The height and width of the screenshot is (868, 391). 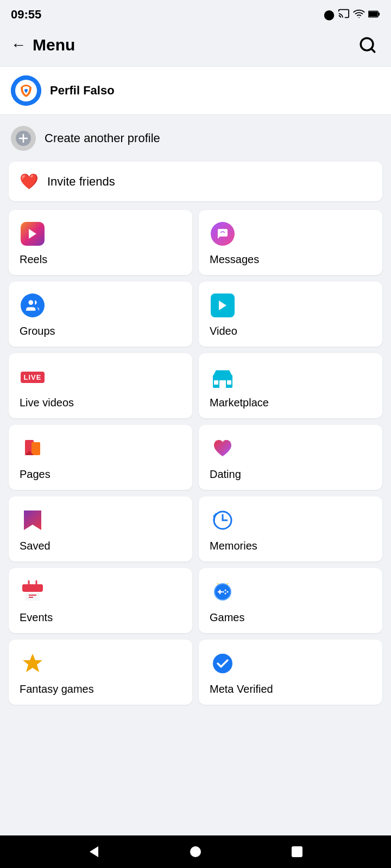 I want to click on header-left: ← Menu, so click(x=43, y=45).